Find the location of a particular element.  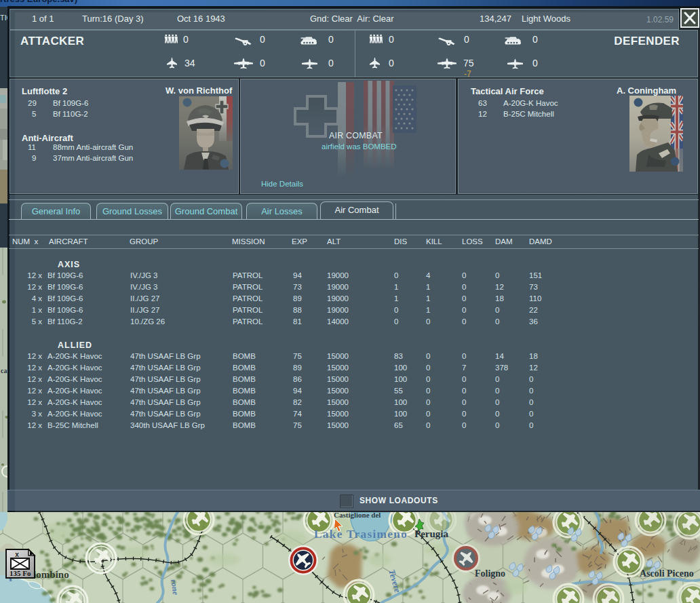

svg-text: Castiglione del is located at coordinates (357, 516).